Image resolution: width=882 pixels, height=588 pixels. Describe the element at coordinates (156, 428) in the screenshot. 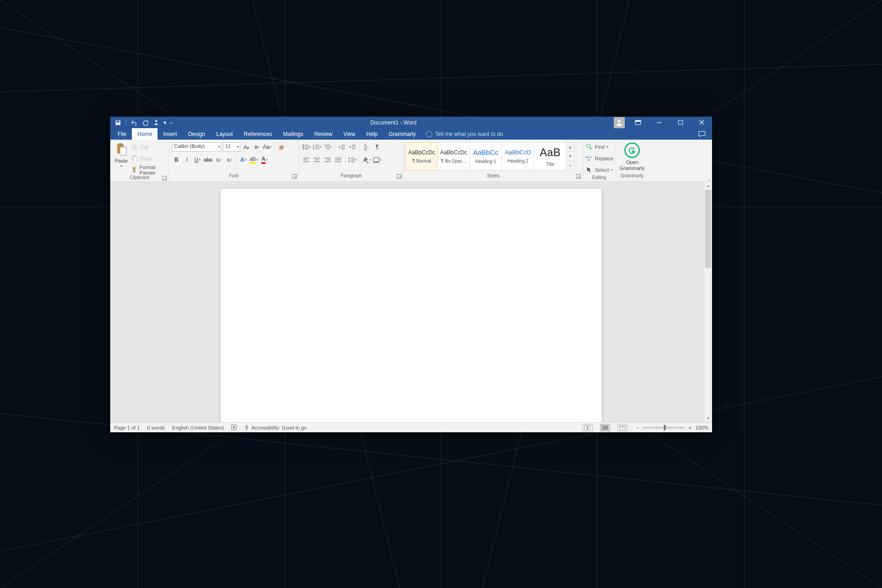

I see `status-words: 0 words` at that location.